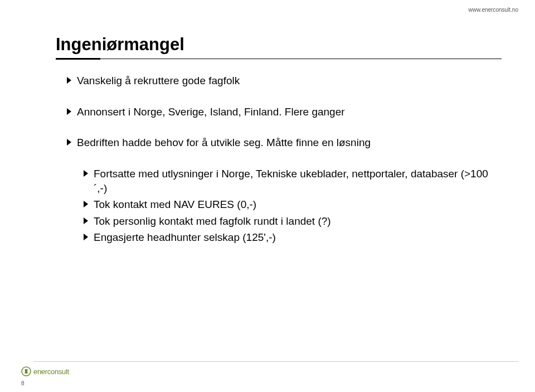 Image resolution: width=535 pixels, height=392 pixels. Describe the element at coordinates (287, 205) in the screenshot. I see `bullet-item: Tok kontakt med NAV EURES (0,-)` at that location.